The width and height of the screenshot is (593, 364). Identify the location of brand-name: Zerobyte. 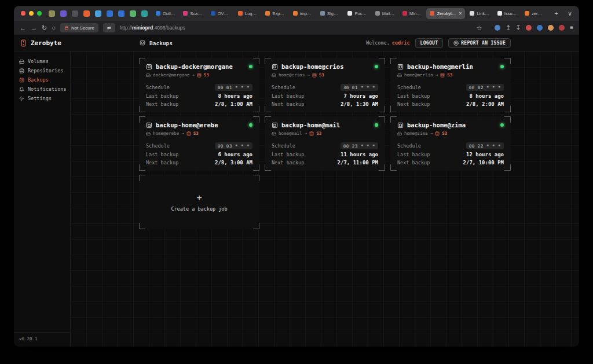
(46, 43).